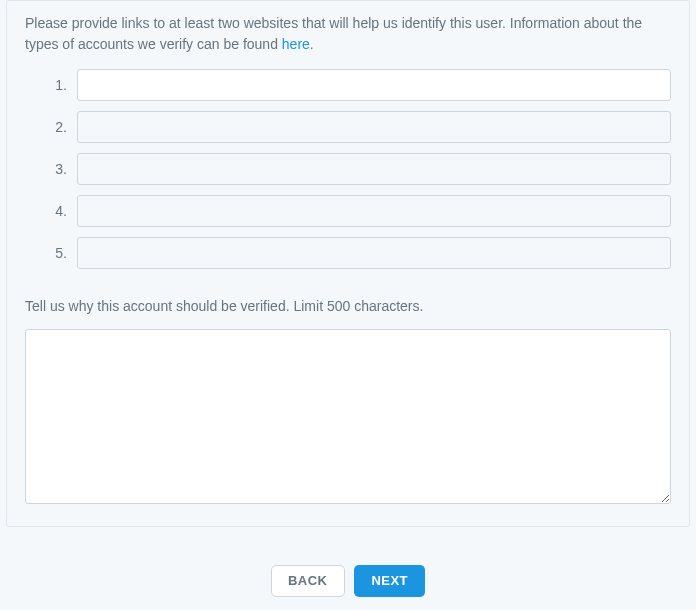 The image size is (696, 610). I want to click on links-instruction-text: Please provide links to at least two web…, so click(334, 34).